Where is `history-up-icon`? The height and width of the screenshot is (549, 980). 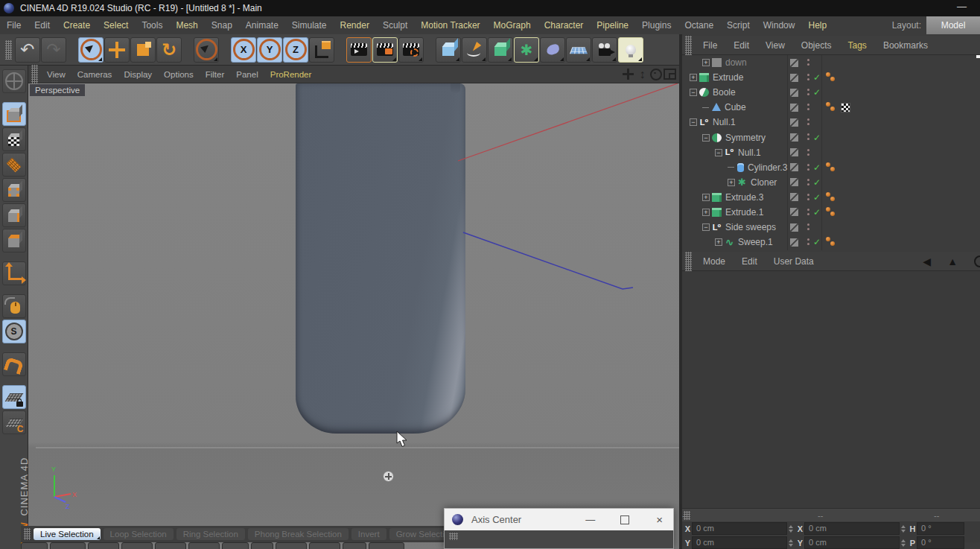 history-up-icon is located at coordinates (952, 261).